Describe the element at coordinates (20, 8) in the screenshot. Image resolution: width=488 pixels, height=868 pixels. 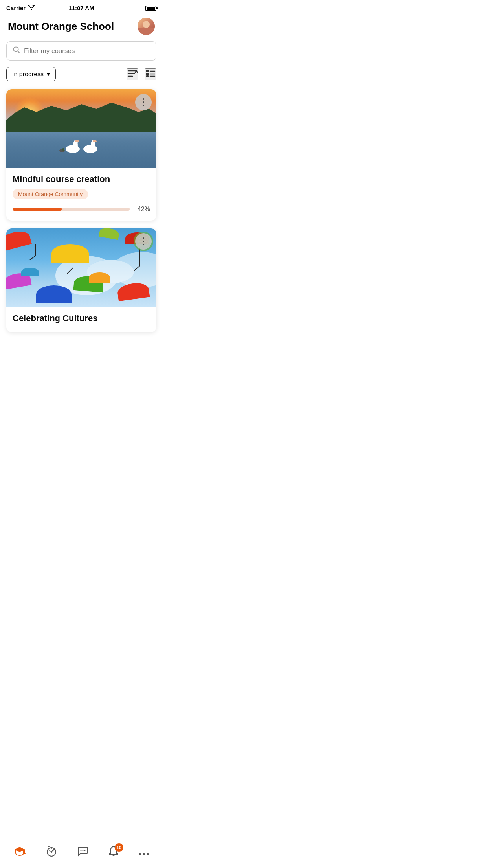
I see `status-left: Carrier` at that location.